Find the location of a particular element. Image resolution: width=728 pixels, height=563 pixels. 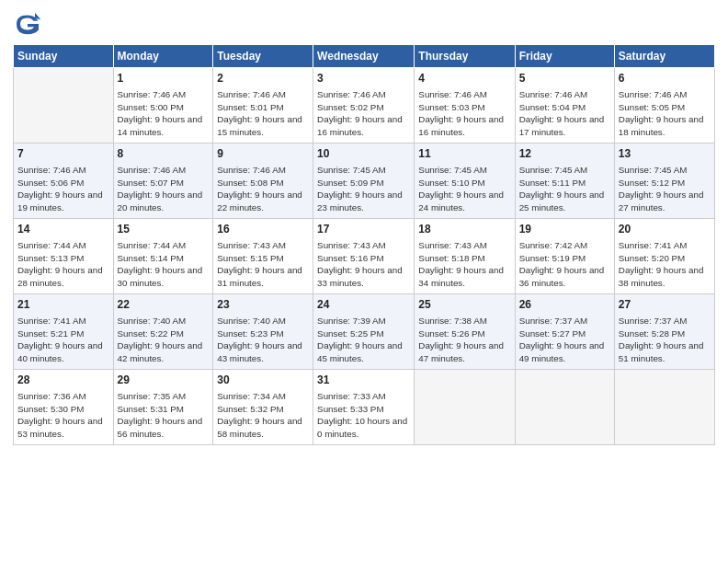

day-number: 4 is located at coordinates (464, 79).